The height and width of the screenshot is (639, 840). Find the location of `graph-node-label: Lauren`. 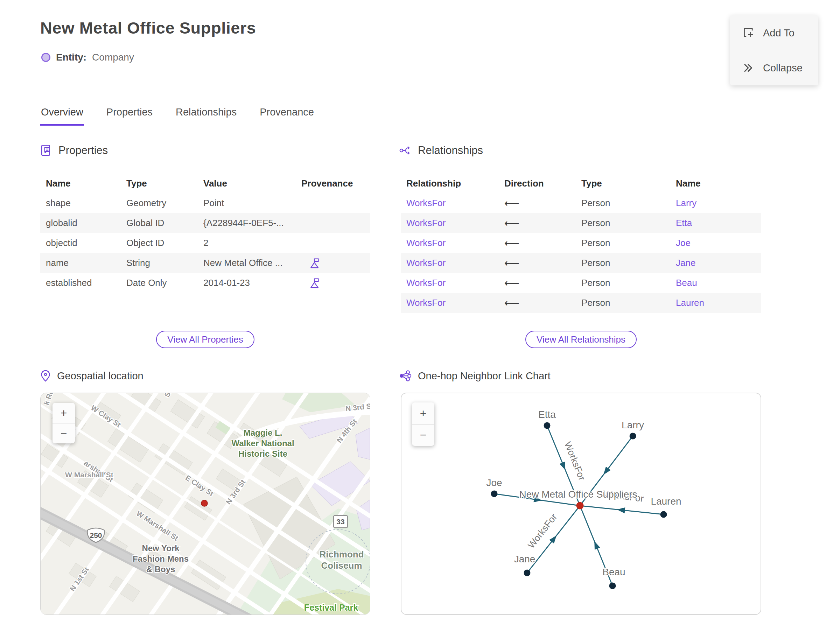

graph-node-label: Lauren is located at coordinates (666, 501).